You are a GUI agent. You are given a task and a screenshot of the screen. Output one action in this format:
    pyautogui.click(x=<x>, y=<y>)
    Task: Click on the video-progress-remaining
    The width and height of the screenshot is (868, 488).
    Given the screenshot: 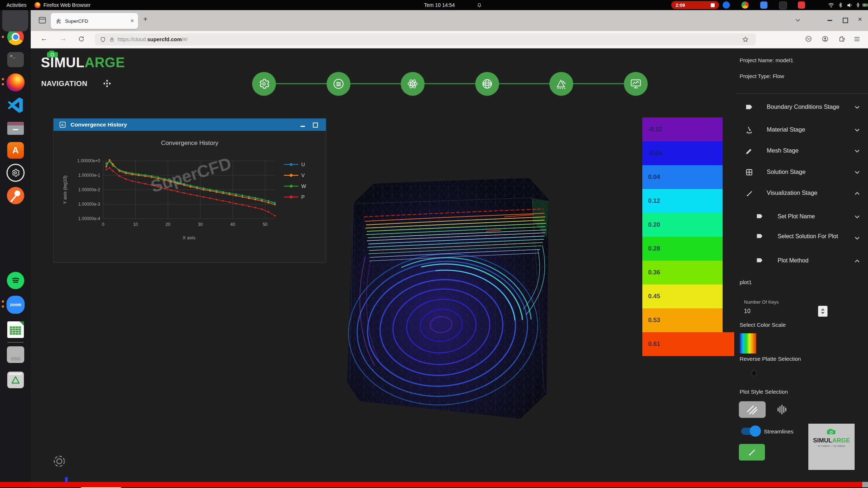 What is the action you would take?
    pyautogui.click(x=865, y=484)
    